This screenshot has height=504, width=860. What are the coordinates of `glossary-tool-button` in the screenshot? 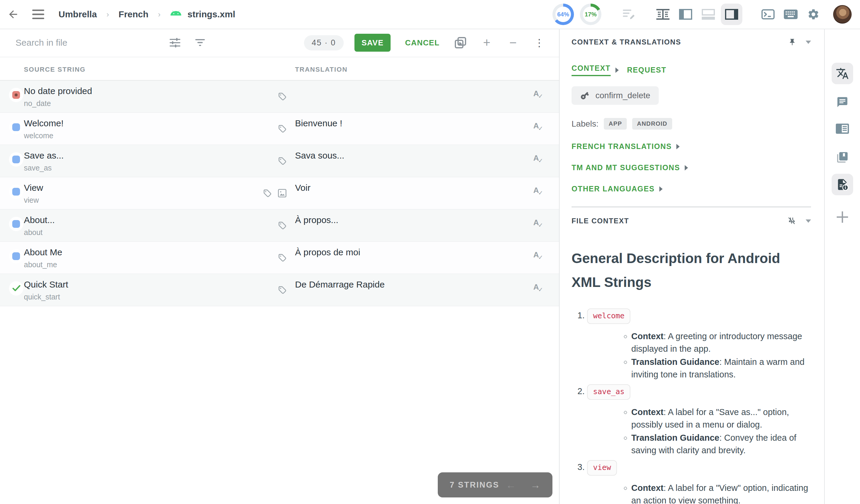 It's located at (842, 158).